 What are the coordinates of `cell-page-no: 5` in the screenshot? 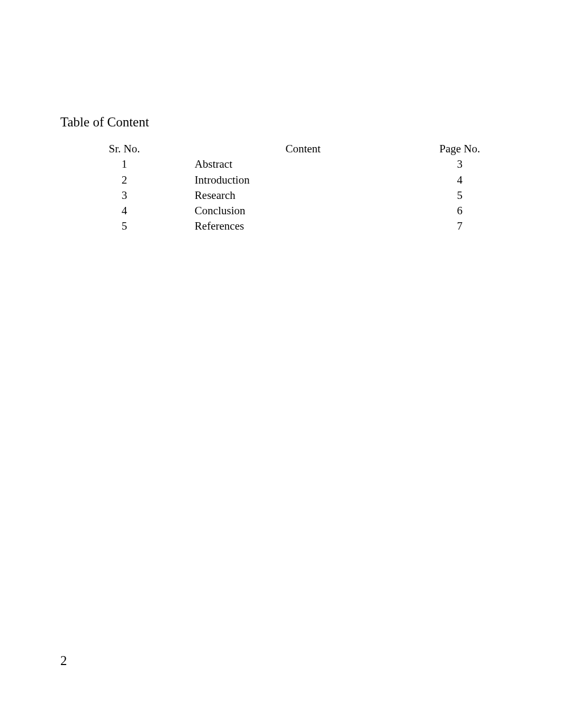 It's located at (460, 196).